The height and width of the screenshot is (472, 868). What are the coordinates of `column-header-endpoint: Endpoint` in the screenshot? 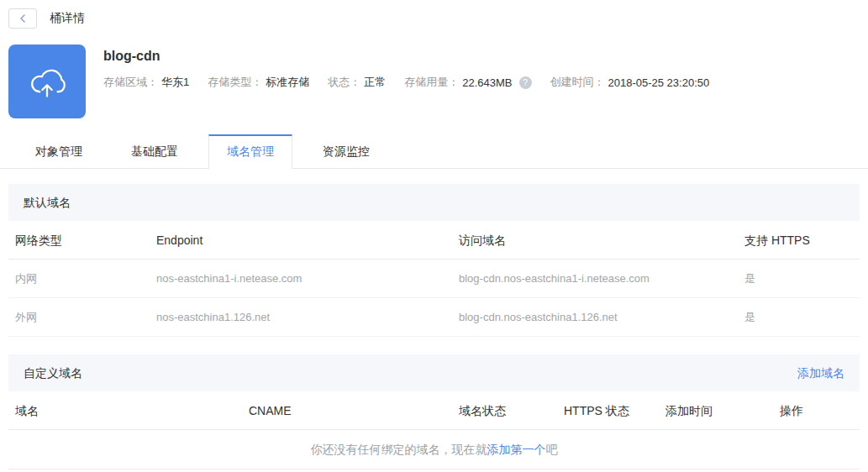 It's located at (301, 240).